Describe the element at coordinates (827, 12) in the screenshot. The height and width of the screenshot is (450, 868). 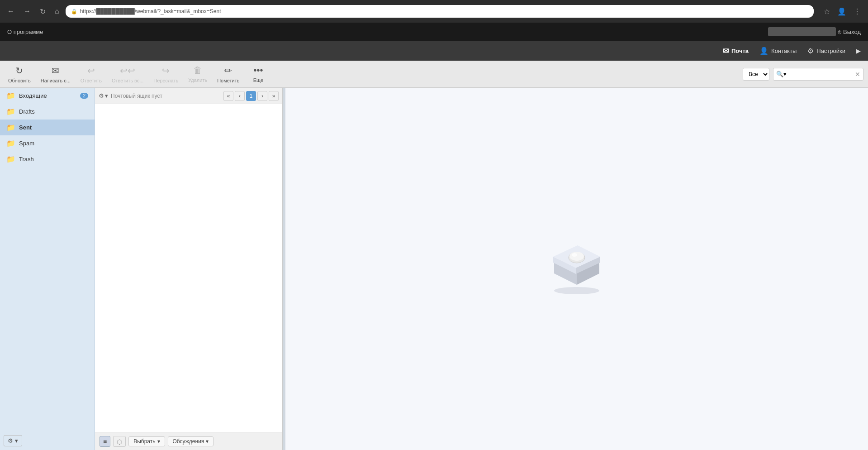
I see `star-button: ☆` at that location.